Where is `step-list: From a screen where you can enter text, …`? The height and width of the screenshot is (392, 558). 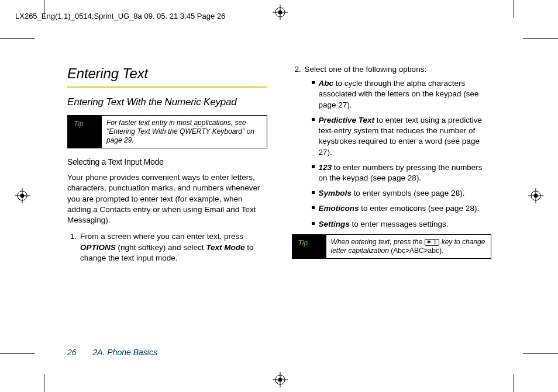 step-list: From a screen where you can enter text, … is located at coordinates (167, 248).